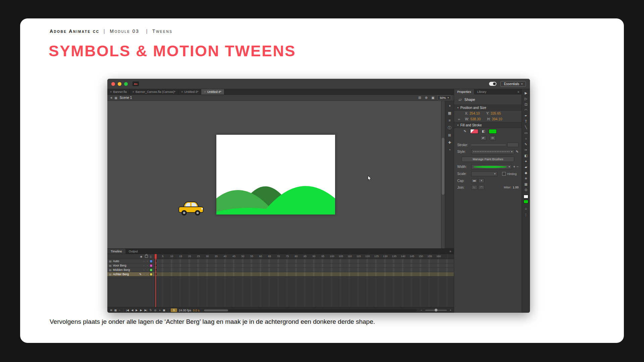 The image size is (644, 362). I want to click on y-value: 335.65, so click(498, 113).